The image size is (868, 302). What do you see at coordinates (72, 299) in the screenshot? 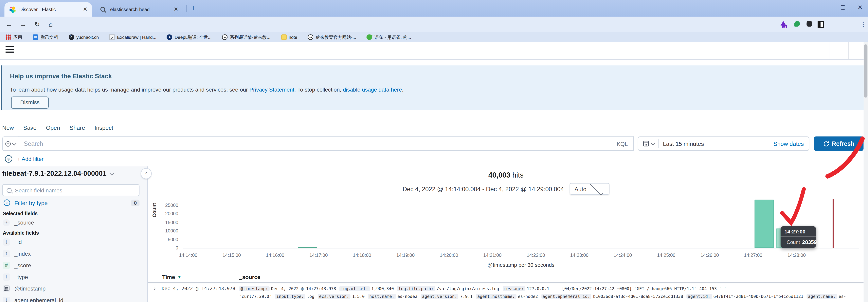
I see `field-item-agent.ephemeral_id: tagent.ephemeral_id` at bounding box center [72, 299].